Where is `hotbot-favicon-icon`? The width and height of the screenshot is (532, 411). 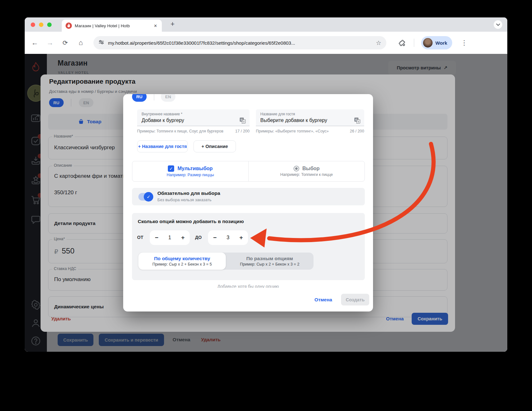
hotbot-favicon-icon is located at coordinates (69, 26).